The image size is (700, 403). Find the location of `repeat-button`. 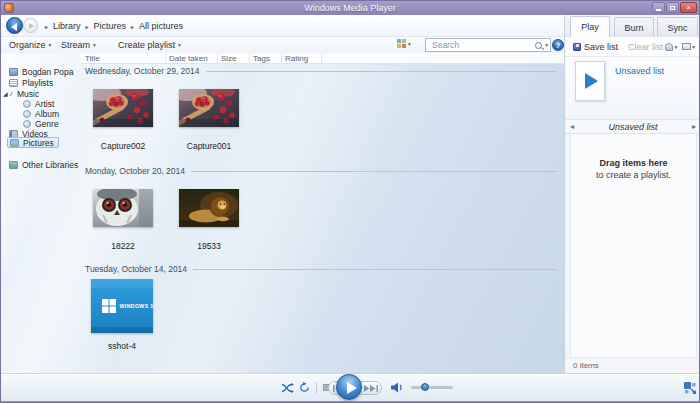

repeat-button is located at coordinates (304, 388).